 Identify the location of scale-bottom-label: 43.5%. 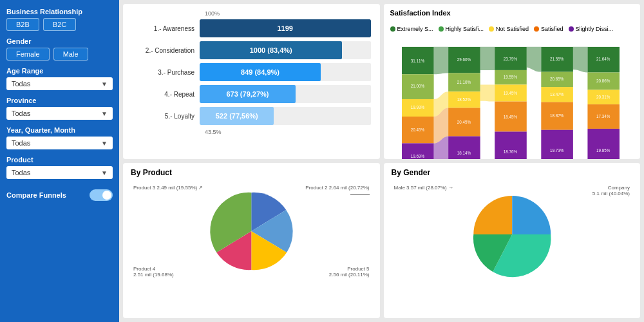
(213, 132).